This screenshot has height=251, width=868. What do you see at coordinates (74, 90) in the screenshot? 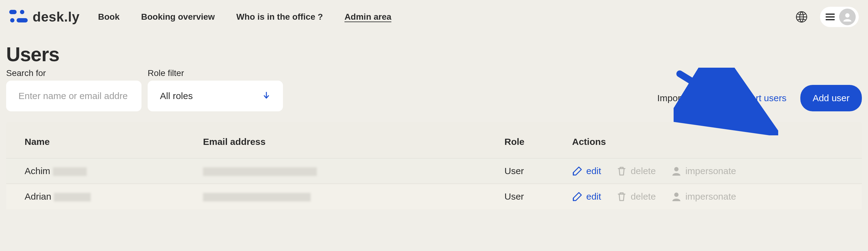
I see `search-field: Search for` at bounding box center [74, 90].